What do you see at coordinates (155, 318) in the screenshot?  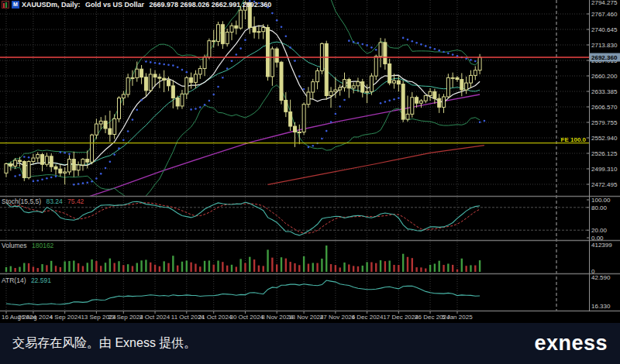 I see `svg-text: 2 Oct 2024` at bounding box center [155, 318].